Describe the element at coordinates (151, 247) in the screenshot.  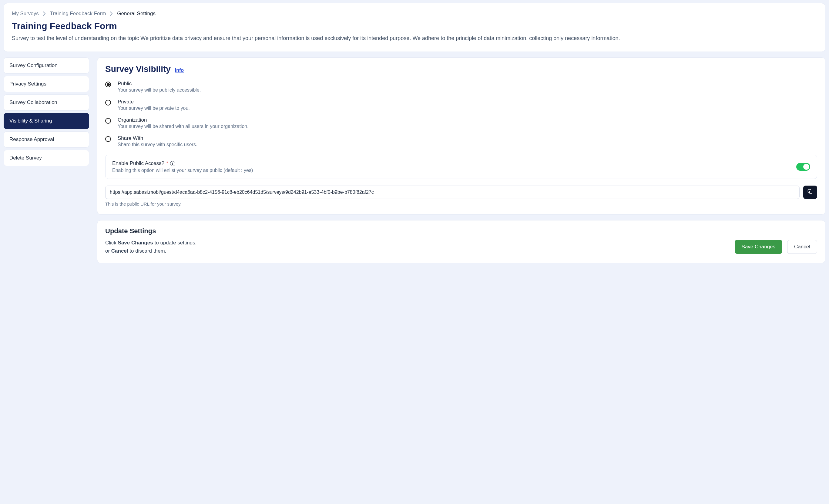
I see `update-instructions: Click Save Changes to update settings, o…` at that location.